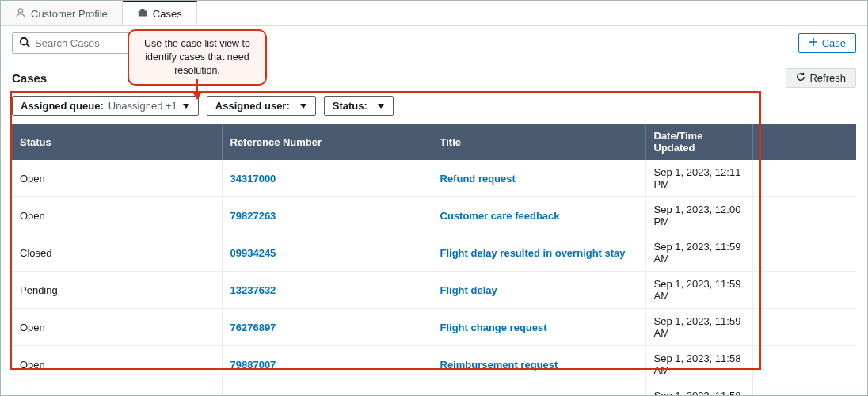 The height and width of the screenshot is (396, 868). I want to click on cell-title: Customer care feedback, so click(539, 215).